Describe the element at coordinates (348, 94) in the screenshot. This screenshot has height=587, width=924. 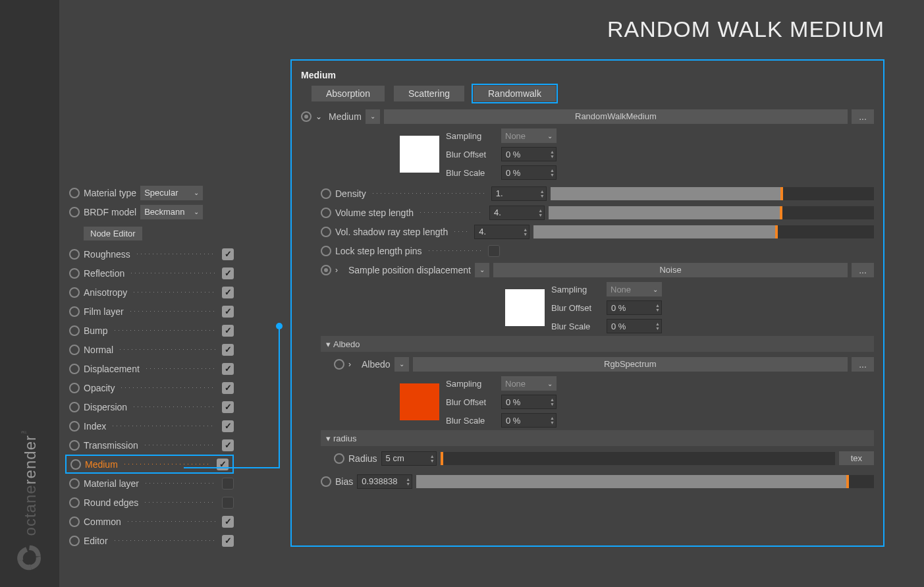
I see `tab-absorption: Absorption` at that location.